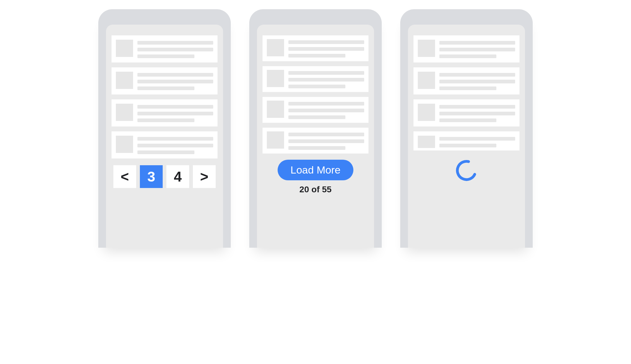 Image resolution: width=631 pixels, height=364 pixels. I want to click on pagination-bar: < 3 4 >, so click(165, 176).